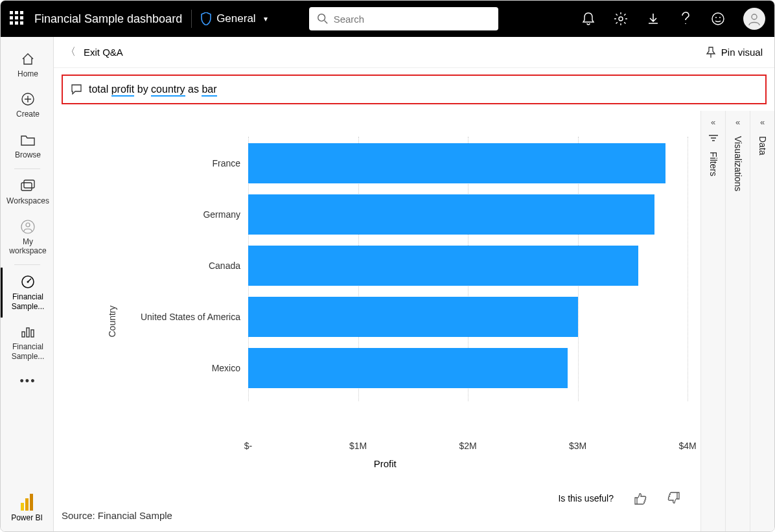 This screenshot has width=775, height=532. What do you see at coordinates (28, 227) in the screenshot?
I see `person-circle-icon` at bounding box center [28, 227].